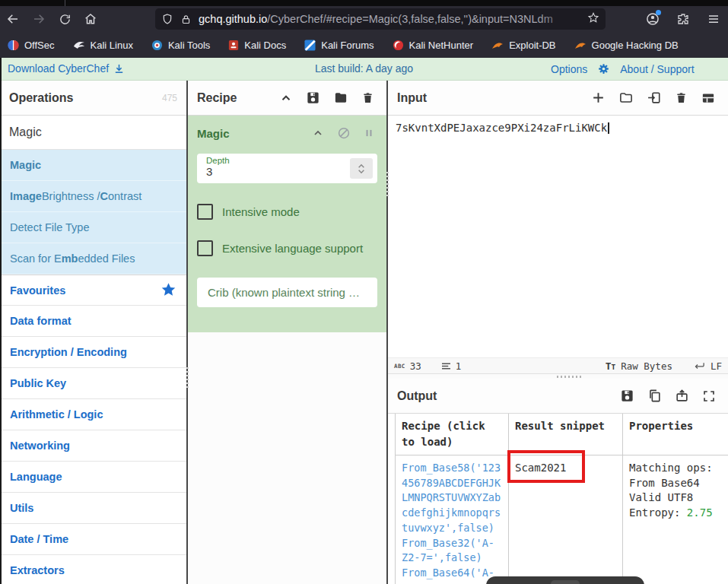  What do you see at coordinates (169, 290) in the screenshot?
I see `favourites-star-icon` at bounding box center [169, 290].